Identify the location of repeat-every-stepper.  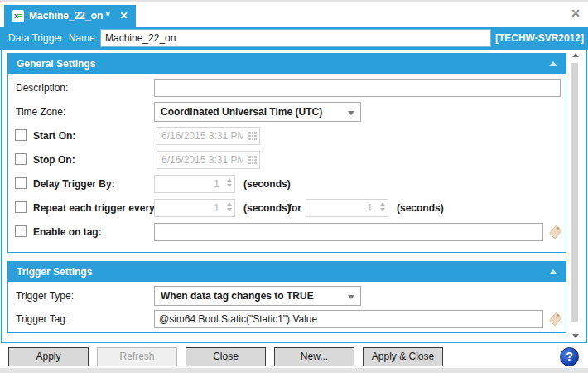
(195, 208).